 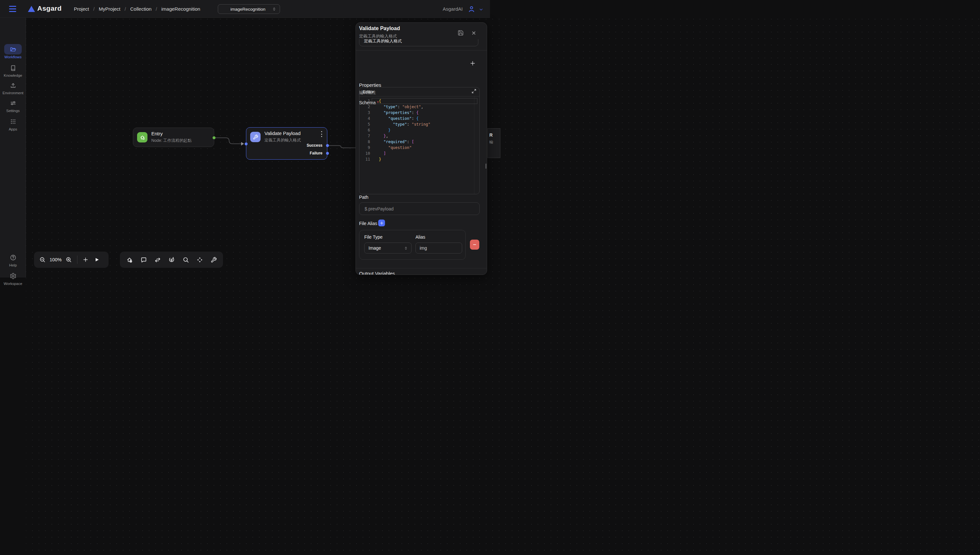 I want to click on workflow-selector-value: imageRecognition, so click(x=248, y=9).